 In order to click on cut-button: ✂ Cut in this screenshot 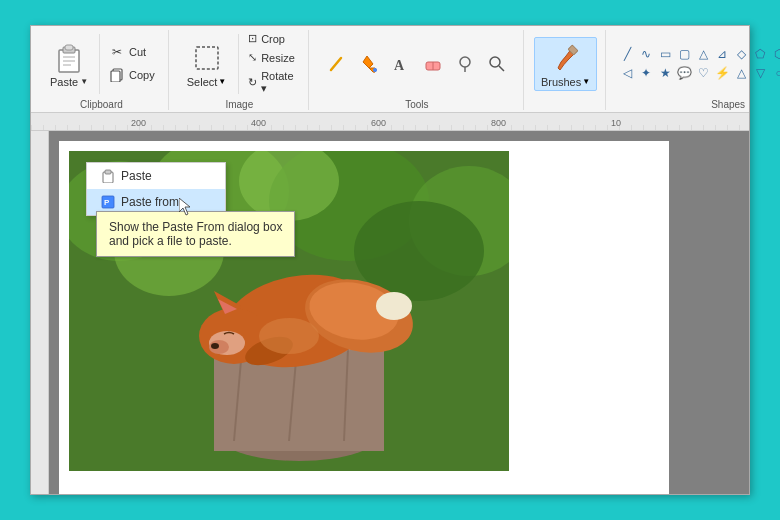, I will do `click(132, 52)`.